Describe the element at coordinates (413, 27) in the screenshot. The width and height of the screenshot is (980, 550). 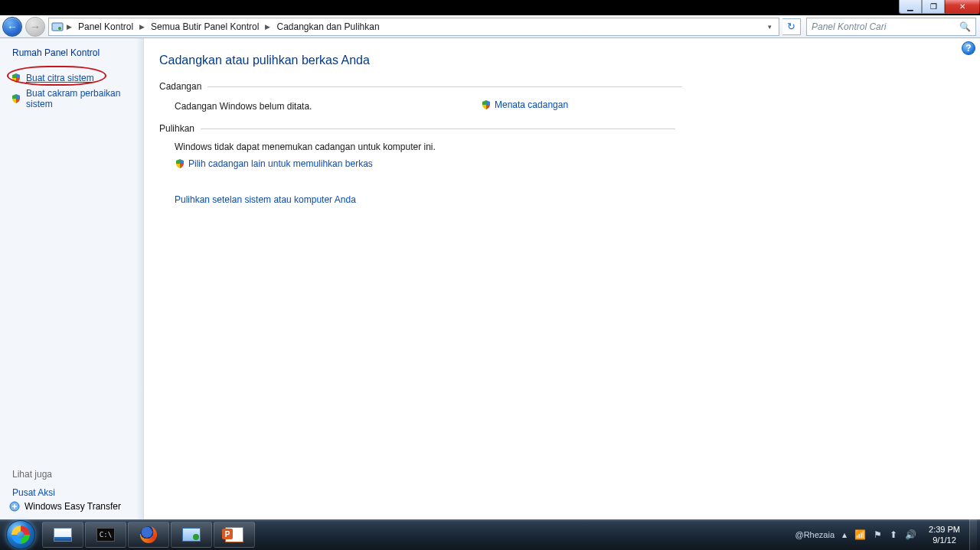
I see `breadcrumb-bar: ▶ Panel Kontrol ▶ Semua Butir Panel Kont…` at that location.